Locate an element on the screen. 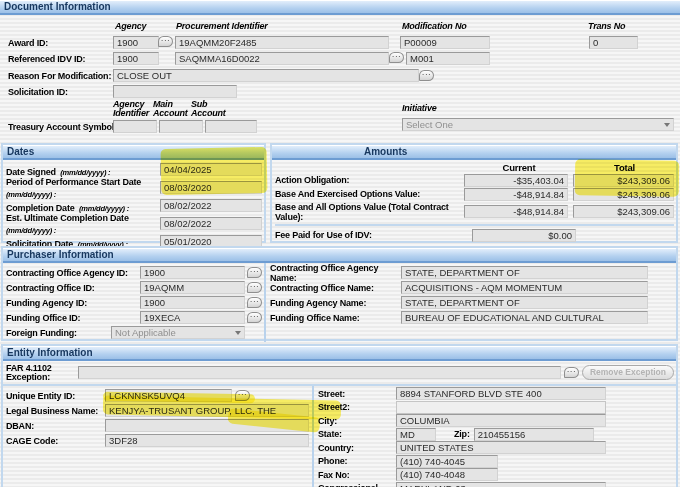 The image size is (680, 487). far-exception-picker-button: ··· is located at coordinates (572, 372).